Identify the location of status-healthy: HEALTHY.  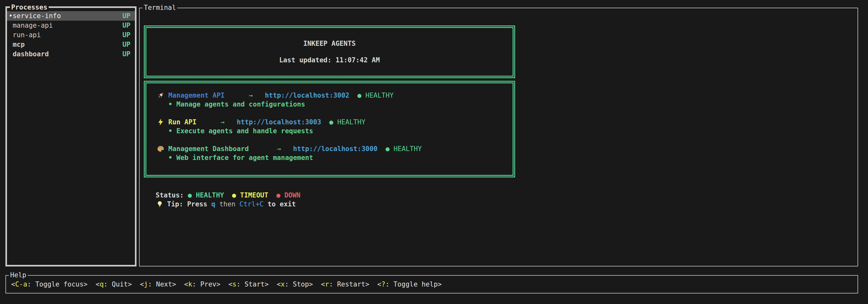
(210, 195).